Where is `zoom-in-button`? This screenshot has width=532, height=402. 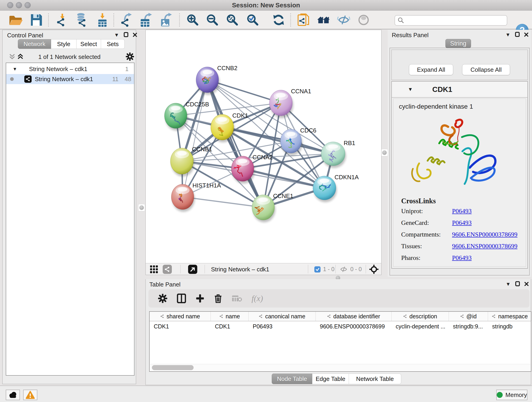
zoom-in-button is located at coordinates (193, 20).